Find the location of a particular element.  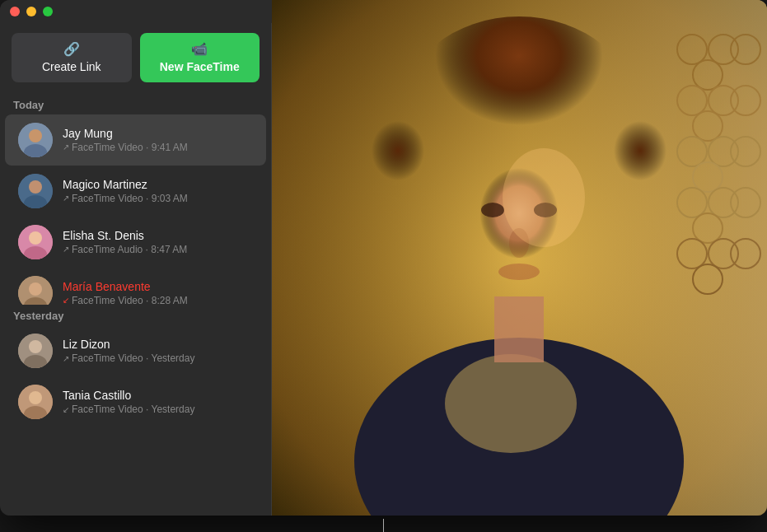

avatar-liz-dizon is located at coordinates (35, 351).